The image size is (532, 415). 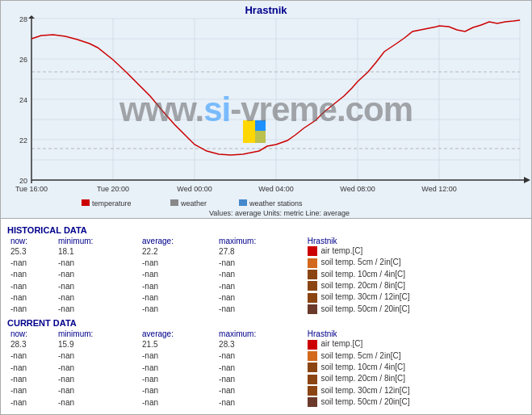 I want to click on svg-text: weather, so click(x=194, y=203).